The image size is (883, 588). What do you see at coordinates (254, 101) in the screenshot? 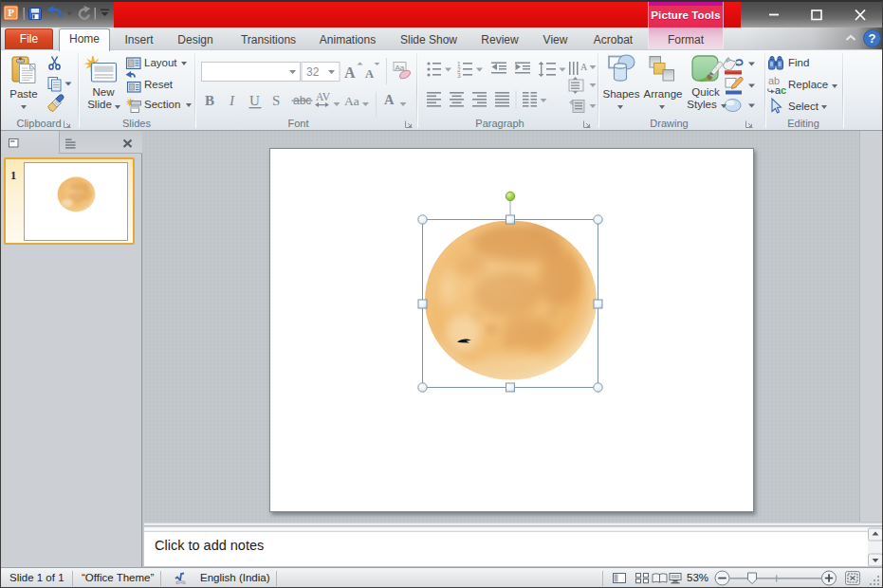
I see `svg-text: U` at bounding box center [254, 101].